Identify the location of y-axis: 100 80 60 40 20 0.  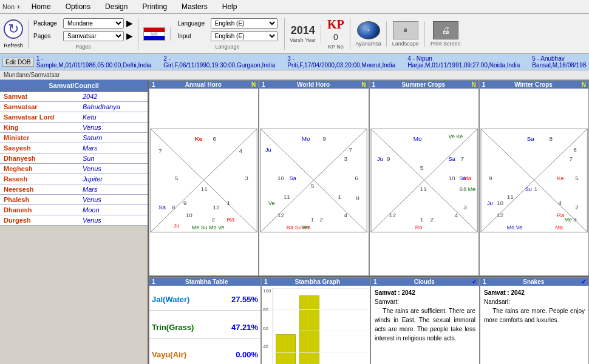
(267, 326).